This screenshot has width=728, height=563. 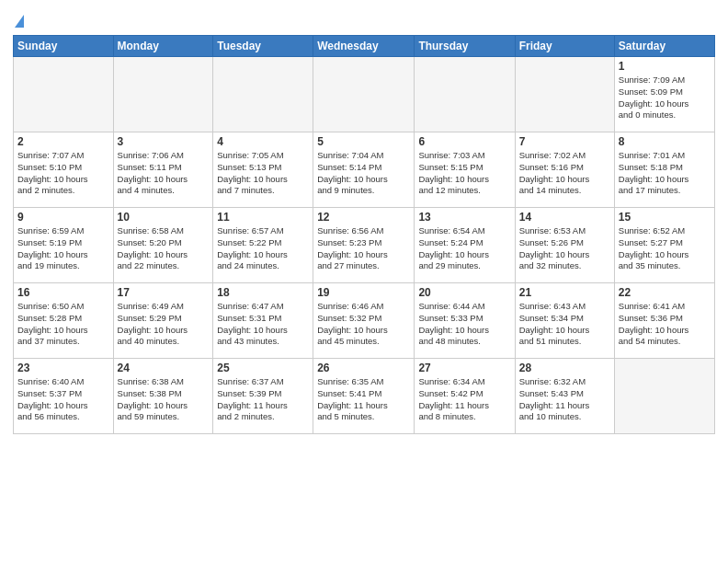 I want to click on day-number: 24, so click(x=164, y=368).